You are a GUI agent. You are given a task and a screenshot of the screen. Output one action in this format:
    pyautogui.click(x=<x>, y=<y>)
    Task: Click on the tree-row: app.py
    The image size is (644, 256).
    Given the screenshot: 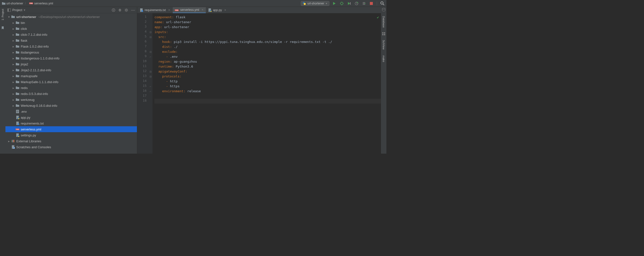 What is the action you would take?
    pyautogui.click(x=71, y=118)
    